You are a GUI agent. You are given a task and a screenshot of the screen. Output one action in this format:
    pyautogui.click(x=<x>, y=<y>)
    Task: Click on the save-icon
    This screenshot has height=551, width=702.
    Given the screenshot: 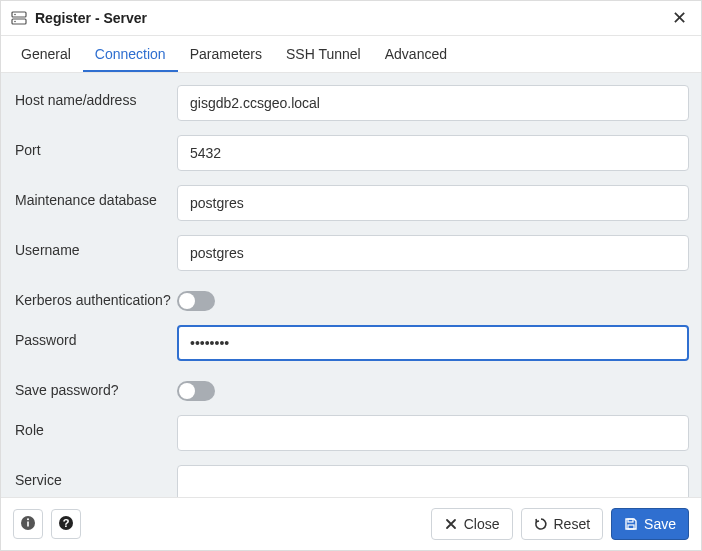 What is the action you would take?
    pyautogui.click(x=631, y=524)
    